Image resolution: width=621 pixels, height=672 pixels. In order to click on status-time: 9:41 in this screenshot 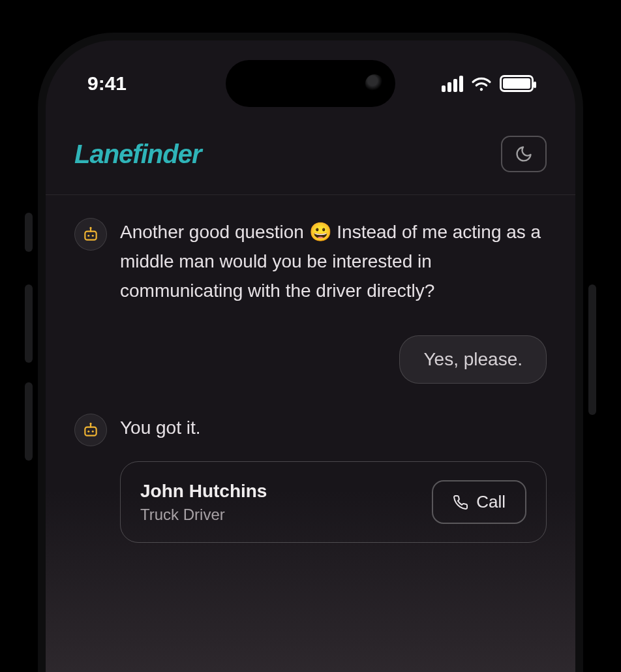, I will do `click(107, 84)`.